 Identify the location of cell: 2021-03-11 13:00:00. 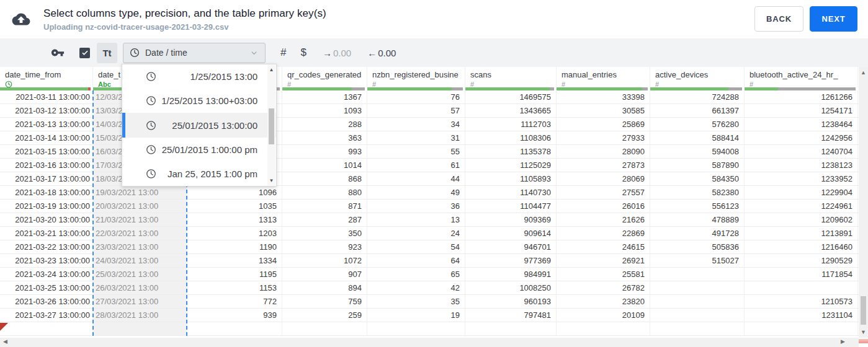
(47, 97).